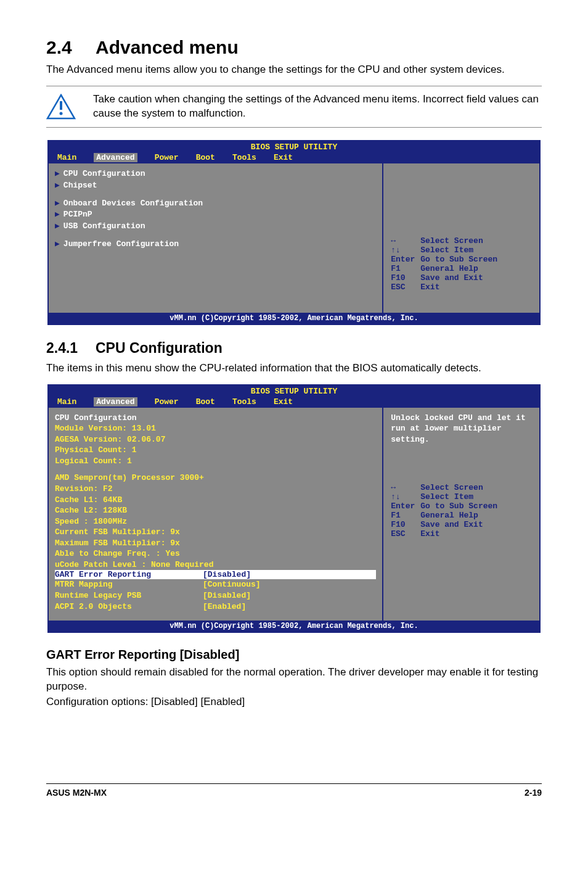 This screenshot has height=887, width=588. I want to click on menu-chipset: ▶Chipset, so click(216, 186).